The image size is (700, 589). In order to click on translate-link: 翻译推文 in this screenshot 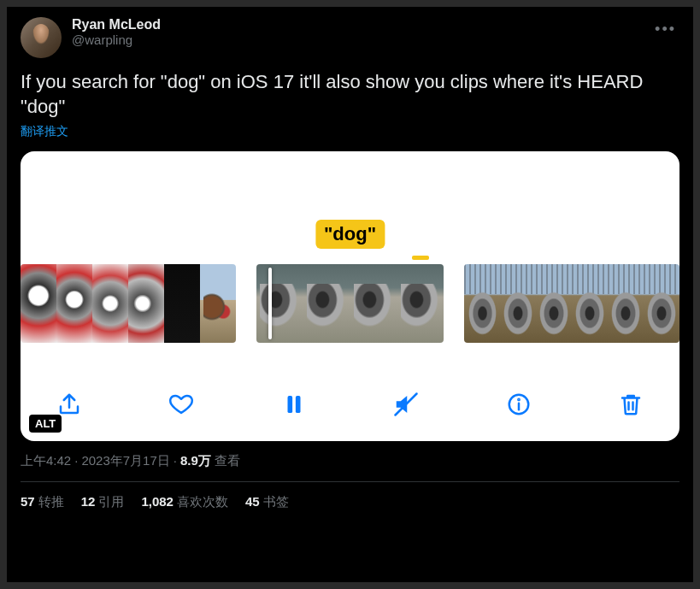, I will do `click(350, 132)`.